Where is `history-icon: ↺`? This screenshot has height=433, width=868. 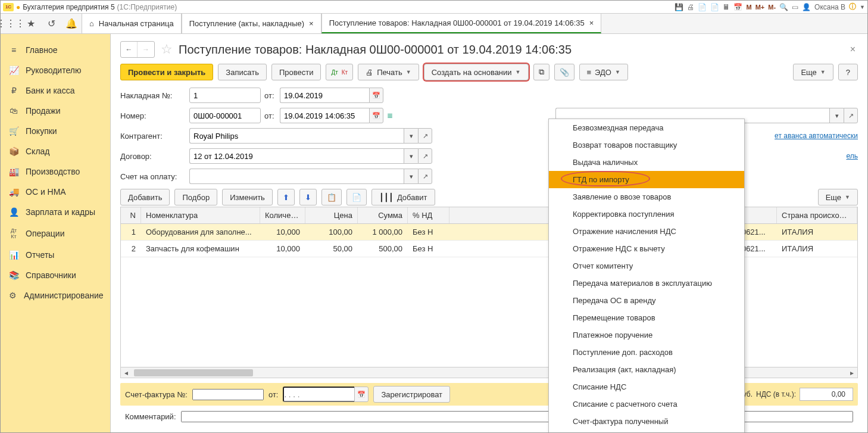 history-icon: ↺ is located at coordinates (51, 24).